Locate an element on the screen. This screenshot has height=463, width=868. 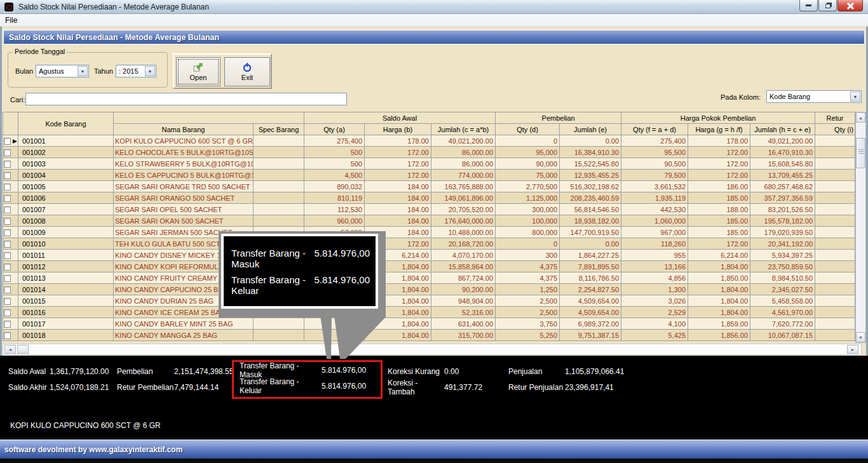
table-row: 001016KINO CANDY ICE CREAM 25 BAG1,804.0… is located at coordinates (430, 312).